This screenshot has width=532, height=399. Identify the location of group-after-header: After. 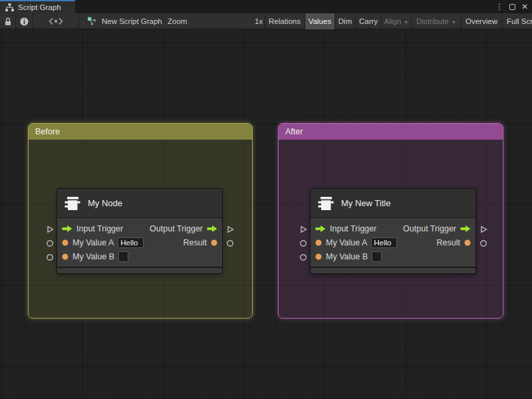
(391, 132).